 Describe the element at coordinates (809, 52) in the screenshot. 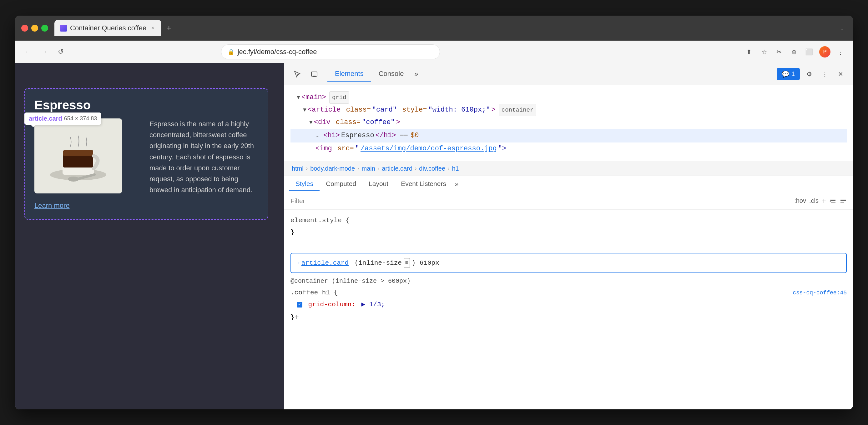

I see `window-icon: ⬜` at that location.